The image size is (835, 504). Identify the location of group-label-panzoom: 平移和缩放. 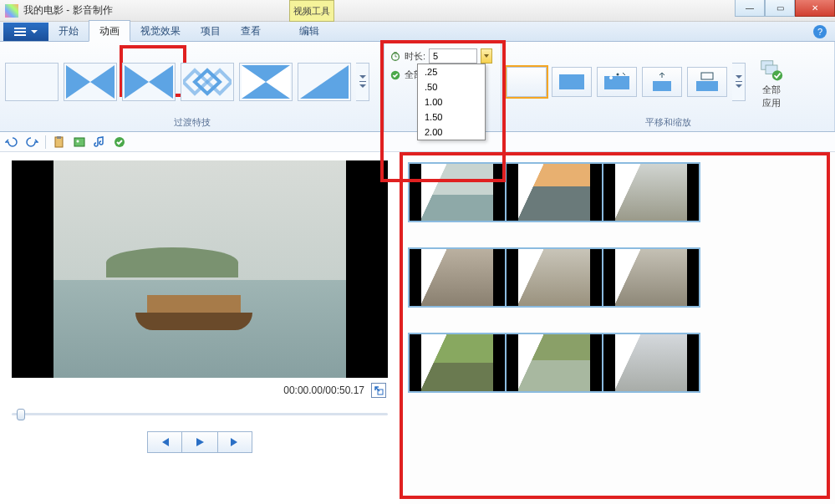
(668, 124).